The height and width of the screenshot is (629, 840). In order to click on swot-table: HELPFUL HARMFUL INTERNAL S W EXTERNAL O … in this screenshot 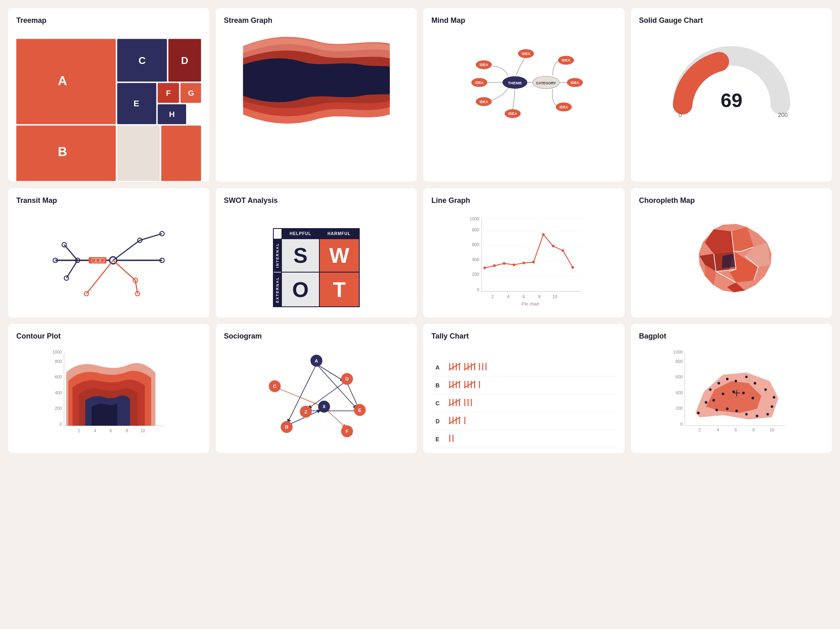, I will do `click(316, 268)`.